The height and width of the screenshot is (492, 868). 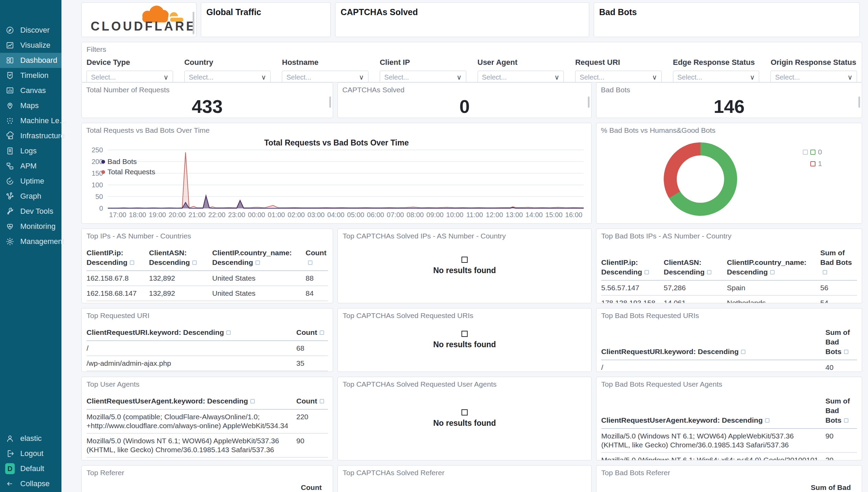 What do you see at coordinates (618, 77) in the screenshot?
I see `filter-select-request-uri: Select...∨` at bounding box center [618, 77].